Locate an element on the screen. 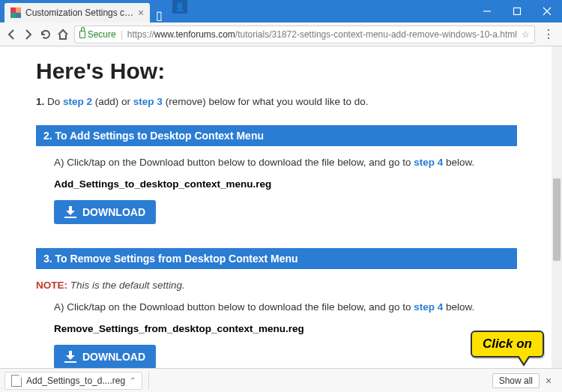 Image resolution: width=562 pixels, height=392 pixels. vertical-scrollbar is located at coordinates (557, 207).